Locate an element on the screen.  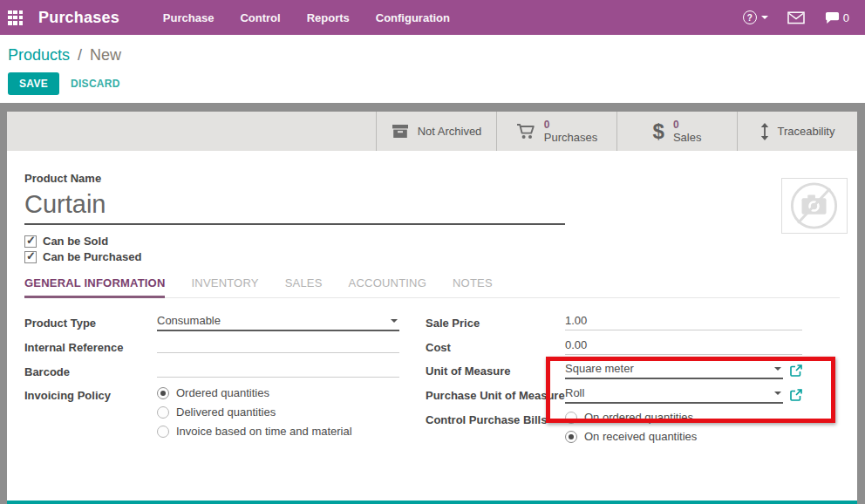
field-internal-reference: Internal Reference is located at coordinates (225, 347).